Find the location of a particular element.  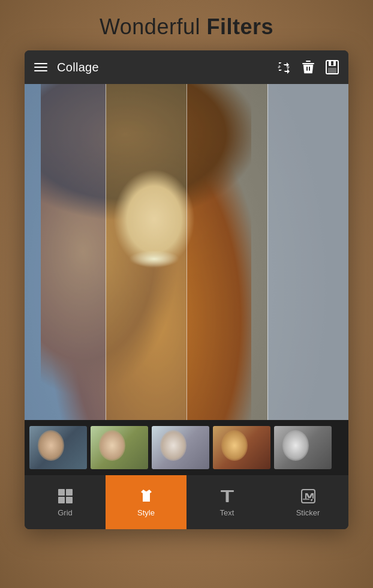

sticker-icon is located at coordinates (308, 496).